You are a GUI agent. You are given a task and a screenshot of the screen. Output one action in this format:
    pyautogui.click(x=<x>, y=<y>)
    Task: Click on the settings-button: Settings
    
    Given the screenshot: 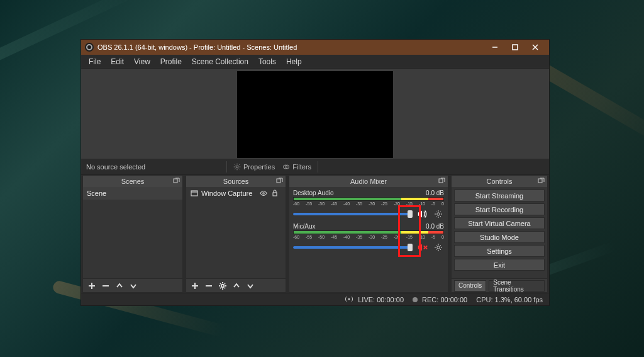 What is the action you would take?
    pyautogui.click(x=499, y=251)
    